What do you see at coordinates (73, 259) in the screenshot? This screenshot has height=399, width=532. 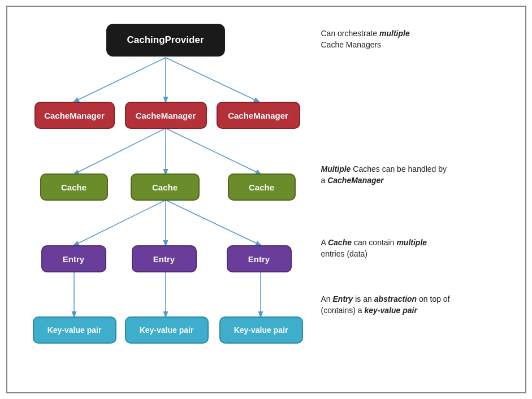 I see `entry-1-box: Entry` at bounding box center [73, 259].